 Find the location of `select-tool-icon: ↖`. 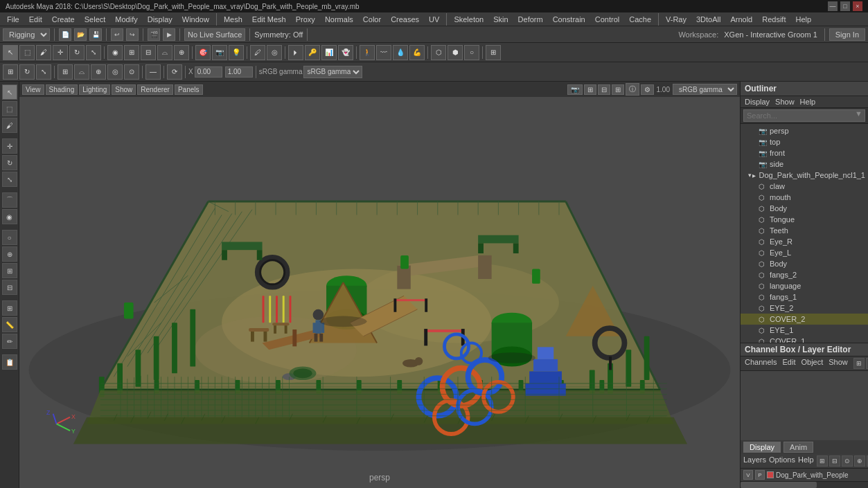

select-tool-icon: ↖ is located at coordinates (10, 53).